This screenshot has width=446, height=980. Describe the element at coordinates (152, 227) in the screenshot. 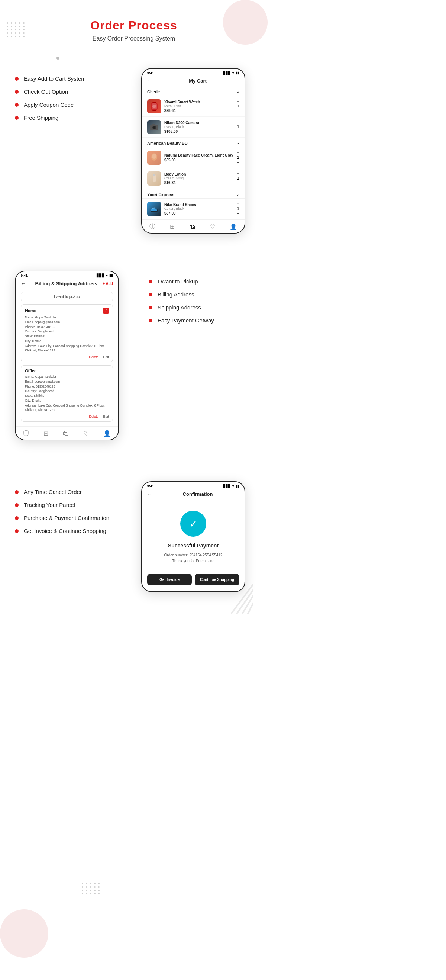

I see `nav-info-icon: ⓘ` at that location.